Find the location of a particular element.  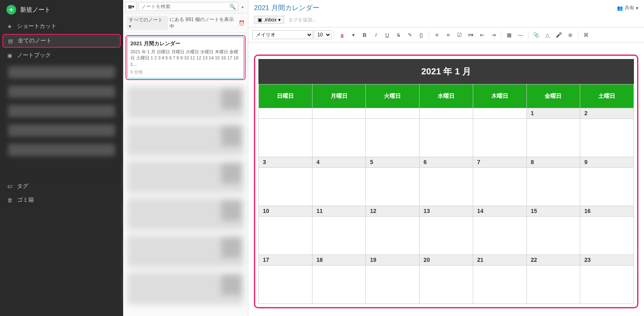

sidebar-item-shortcuts: ★ ショートカット is located at coordinates (61, 26).